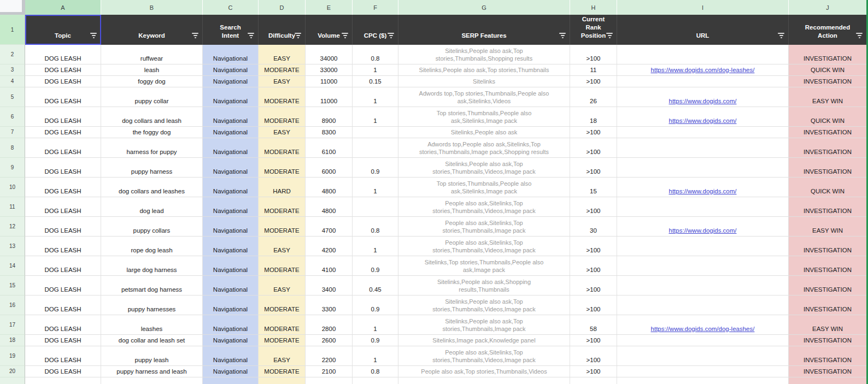 This screenshot has width=868, height=384. What do you see at coordinates (63, 29) in the screenshot?
I see `header-cell-topic: Topic` at bounding box center [63, 29].